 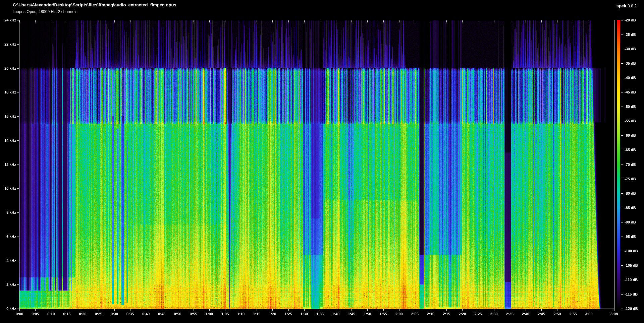 I want to click on freq-tick-label: 16 kHz, so click(x=8, y=116).